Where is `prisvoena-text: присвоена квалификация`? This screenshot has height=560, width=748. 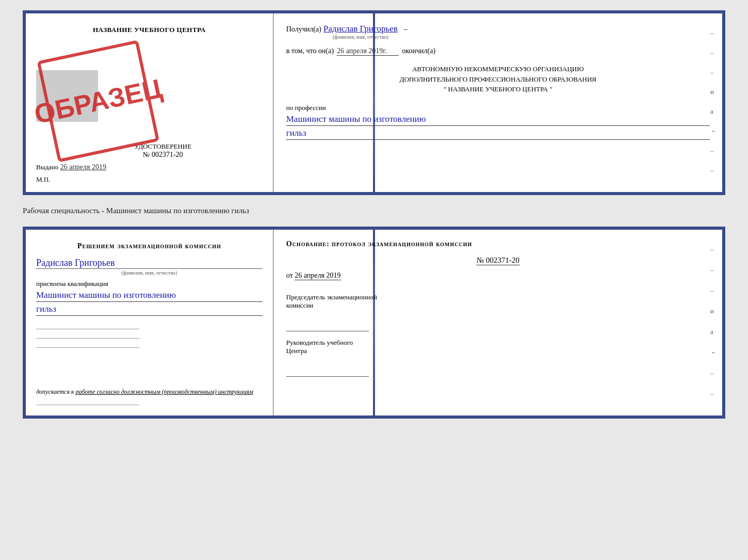
prisvoena-text: присвоена квалификация is located at coordinates (149, 284).